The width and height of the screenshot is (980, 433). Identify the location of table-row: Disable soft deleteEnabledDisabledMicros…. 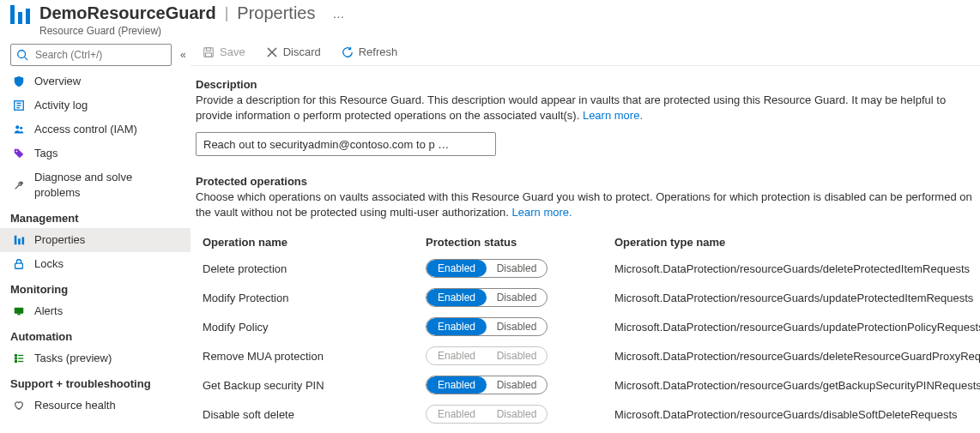
(585, 414).